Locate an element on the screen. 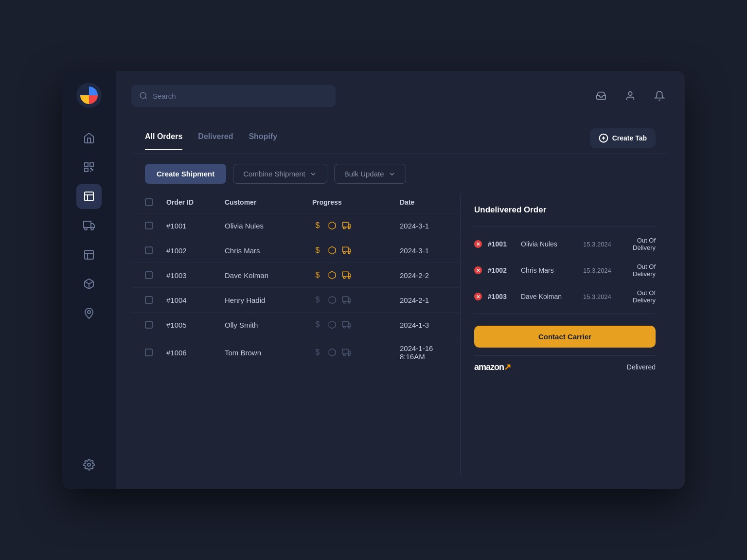  search-input is located at coordinates (240, 96).